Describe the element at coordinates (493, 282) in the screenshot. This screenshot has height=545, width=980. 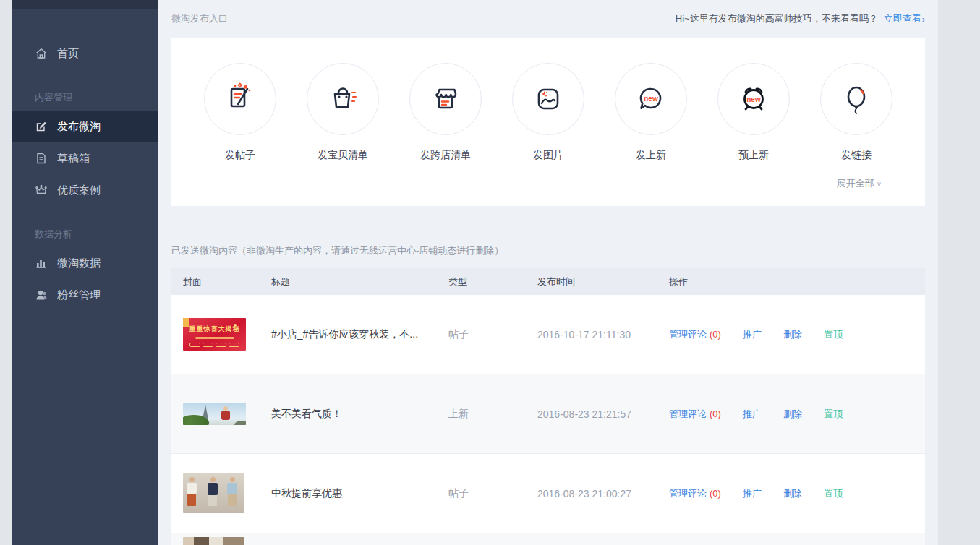
I see `col-header-type: 类型` at that location.